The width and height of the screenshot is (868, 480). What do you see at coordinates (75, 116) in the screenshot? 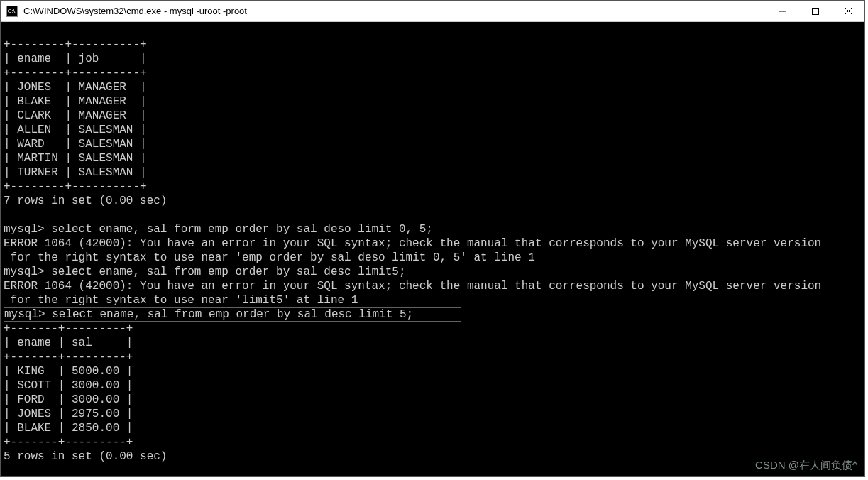
I see `table-row: | CLARK | MANAGER |` at bounding box center [75, 116].